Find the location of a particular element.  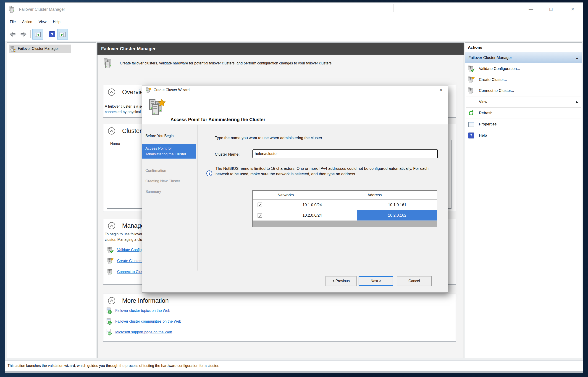

wizard-page-heading: Access Point for Administering the Clust… is located at coordinates (218, 119).